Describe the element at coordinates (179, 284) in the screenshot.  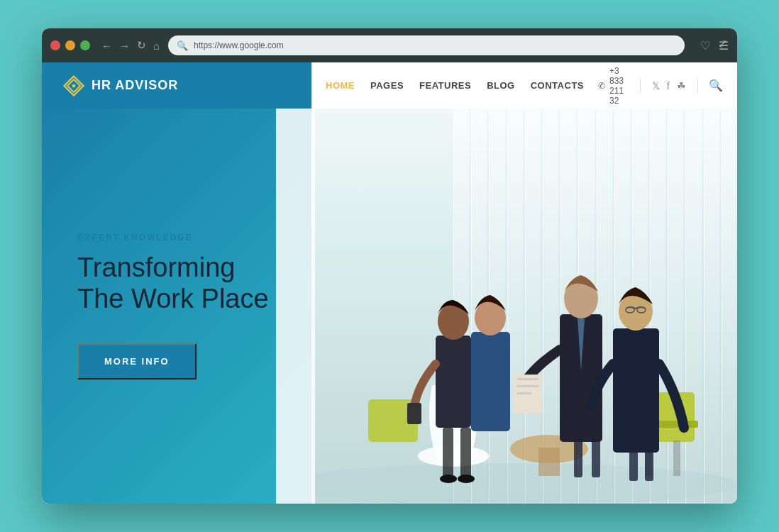
I see `hero-title: Transforming The Work Place` at that location.